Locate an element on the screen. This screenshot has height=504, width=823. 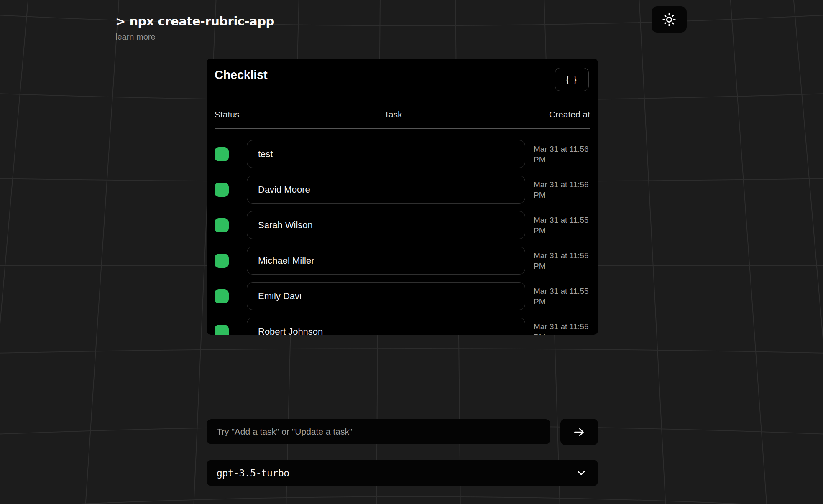
table-header: Status Task Created at is located at coordinates (402, 115).